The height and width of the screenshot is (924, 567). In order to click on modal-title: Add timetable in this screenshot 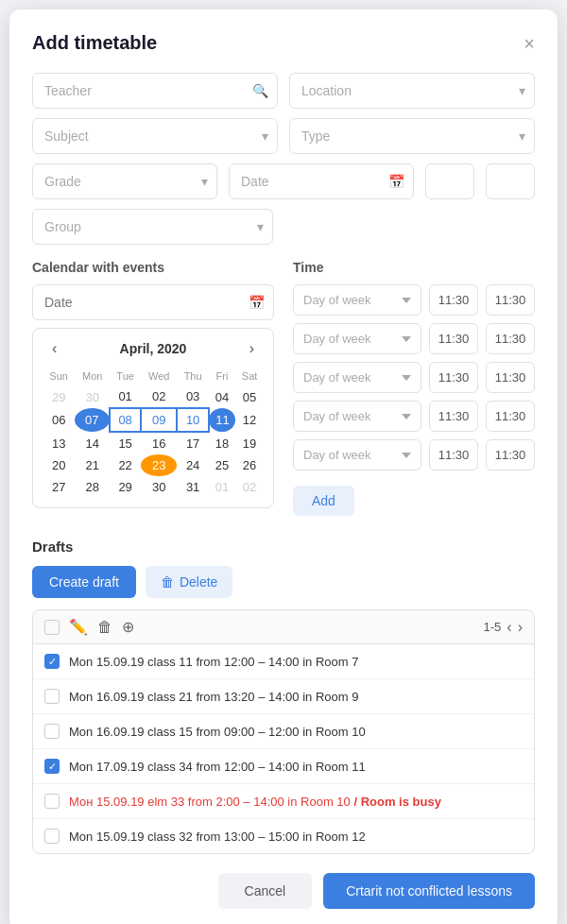, I will do `click(94, 43)`.